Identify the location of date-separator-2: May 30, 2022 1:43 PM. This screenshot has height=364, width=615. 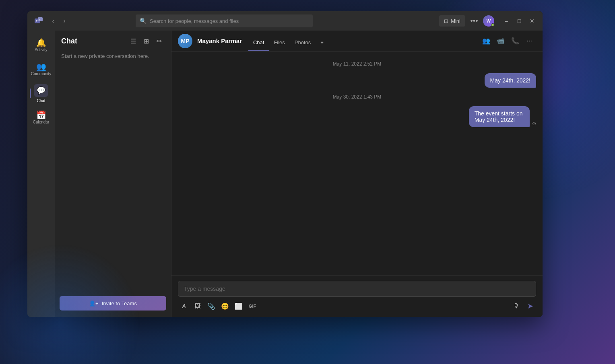
(357, 97).